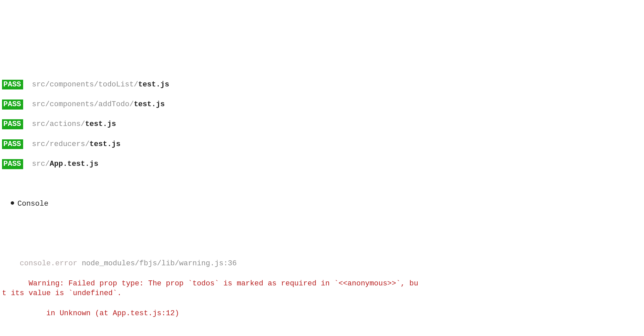 This screenshot has height=336, width=644. I want to click on error-location: in Unknown (at App.test.js:12), so click(322, 314).